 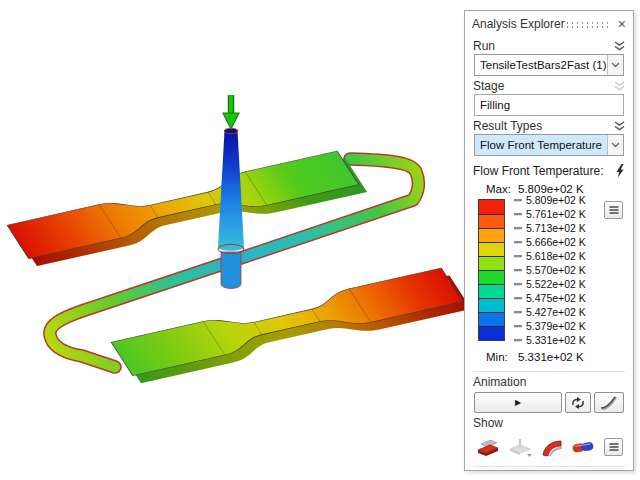 I want to click on legend-tick-label: 5.331e+02 K, so click(x=556, y=340).